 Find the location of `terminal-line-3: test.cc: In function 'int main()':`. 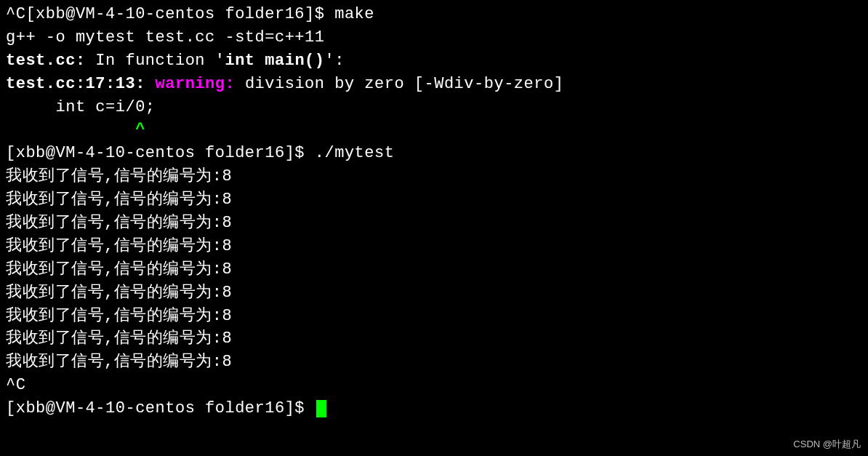

terminal-line-3: test.cc: In function 'int main()': is located at coordinates (434, 61).